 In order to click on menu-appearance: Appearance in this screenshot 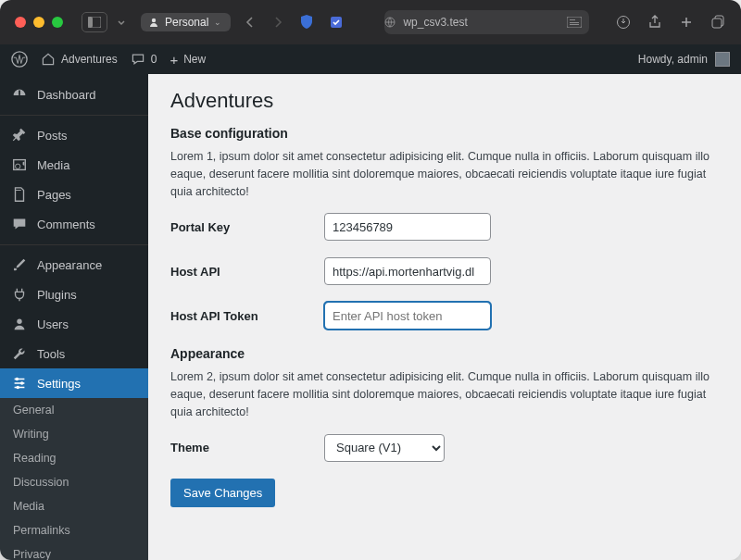, I will do `click(74, 262)`.